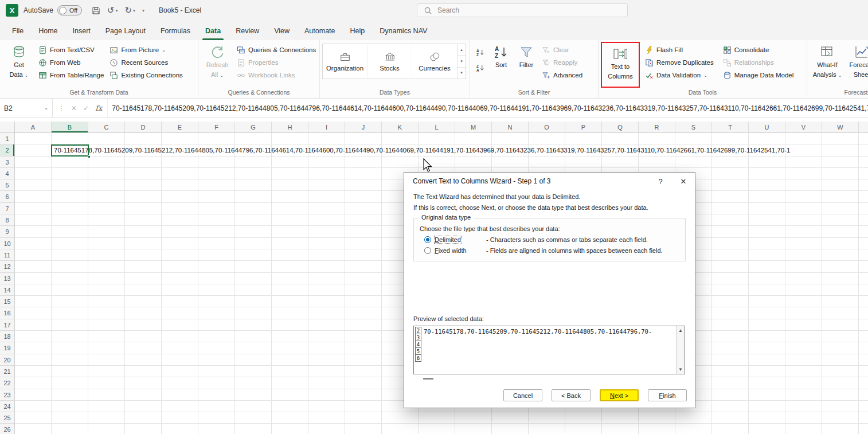  What do you see at coordinates (7, 220) in the screenshot?
I see `row-header-8: 8` at bounding box center [7, 220].